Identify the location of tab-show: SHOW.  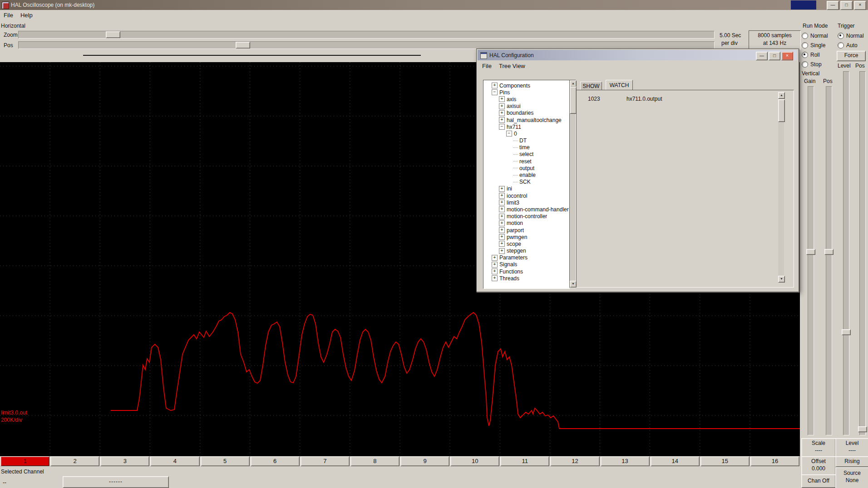
(591, 86).